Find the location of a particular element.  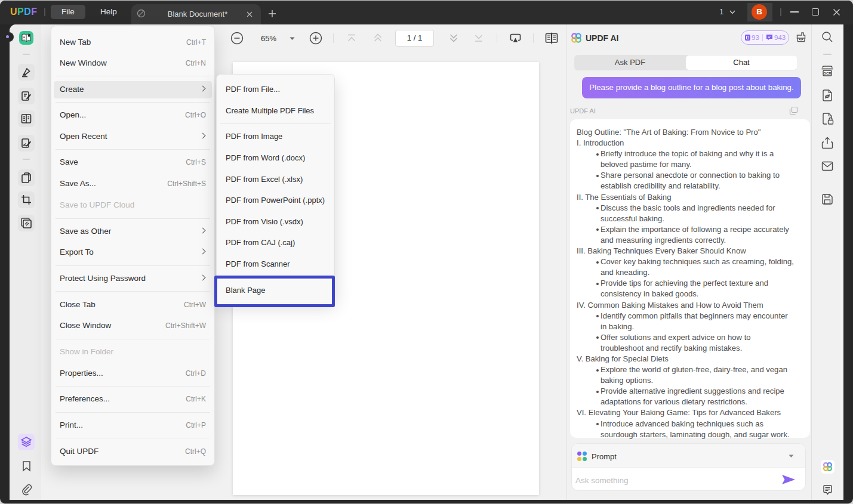

svg-text: OCR is located at coordinates (827, 73).